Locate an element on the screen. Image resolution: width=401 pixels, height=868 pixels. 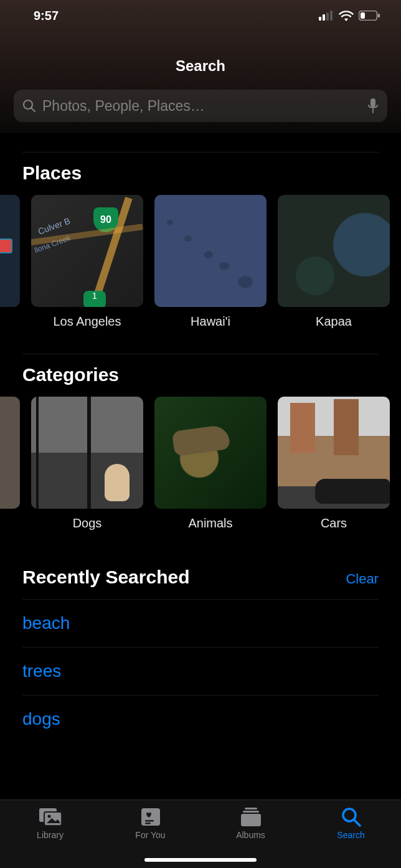
battery-low-icon is located at coordinates (369, 16).